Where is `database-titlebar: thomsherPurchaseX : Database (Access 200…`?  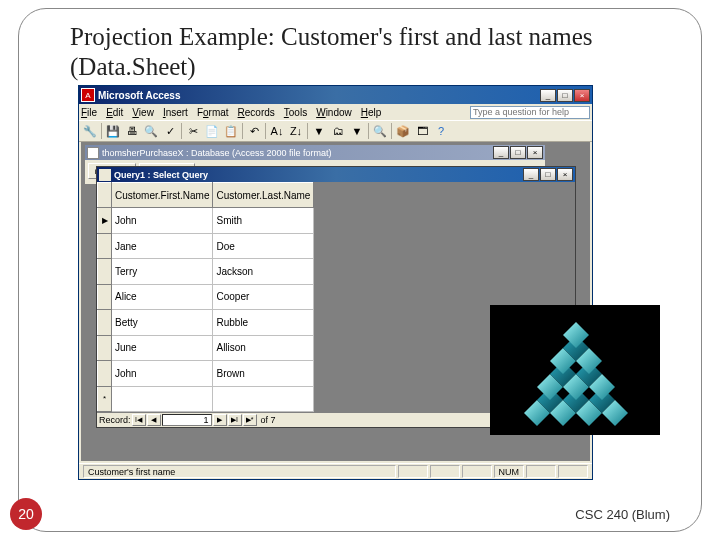 database-titlebar: thomsherPurchaseX : Database (Access 200… is located at coordinates (315, 152).